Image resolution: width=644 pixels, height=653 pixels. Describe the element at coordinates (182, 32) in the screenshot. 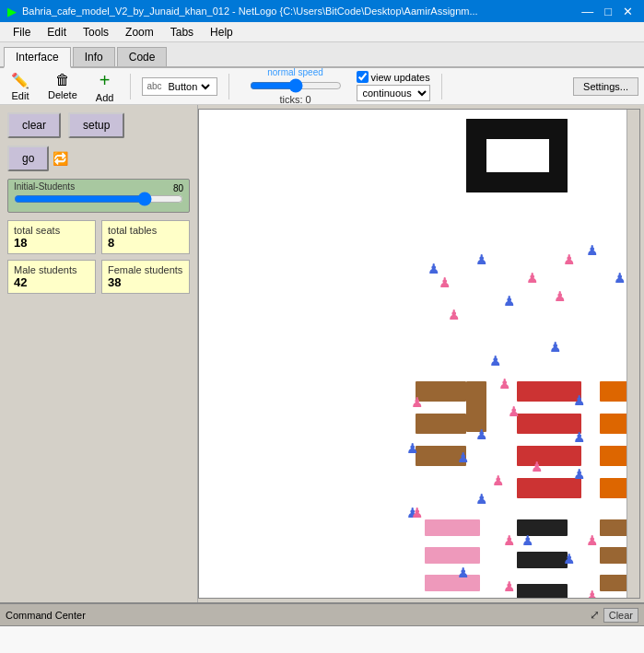

I see `menu-tabs: Tabs` at that location.